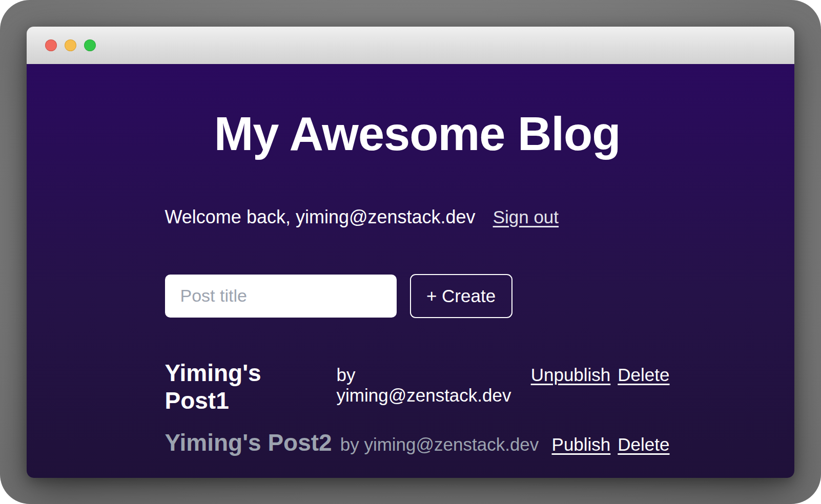 This screenshot has width=821, height=504. What do you see at coordinates (410, 45) in the screenshot?
I see `window-titlebar` at bounding box center [410, 45].